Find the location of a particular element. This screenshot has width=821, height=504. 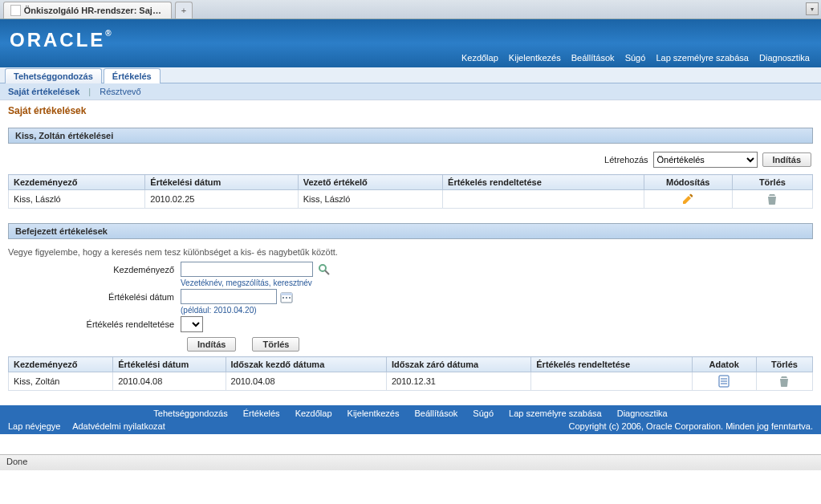

oracle-logo-text: ORACLE is located at coordinates (58, 40).